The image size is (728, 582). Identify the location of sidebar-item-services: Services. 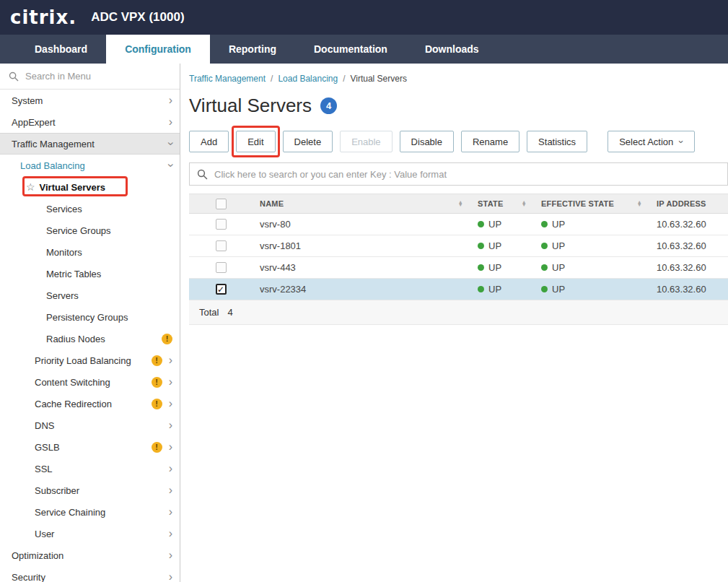
(89, 209).